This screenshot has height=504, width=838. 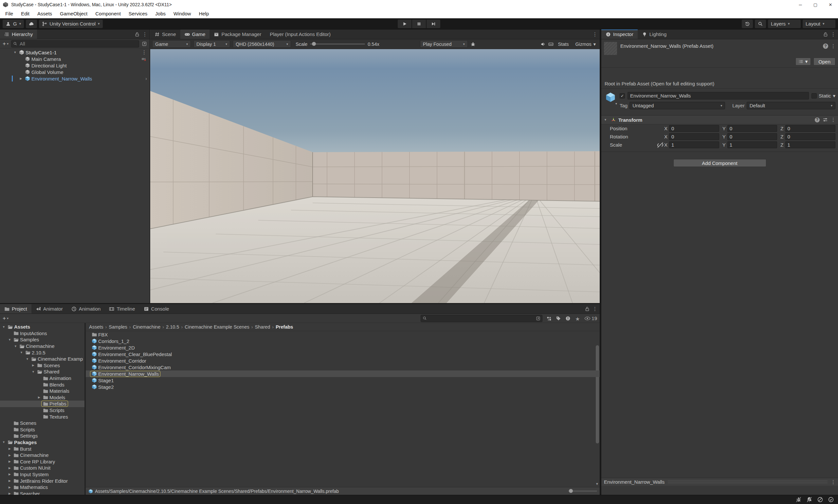 What do you see at coordinates (238, 34) in the screenshot?
I see `tab-package-manager: Package Manager` at bounding box center [238, 34].